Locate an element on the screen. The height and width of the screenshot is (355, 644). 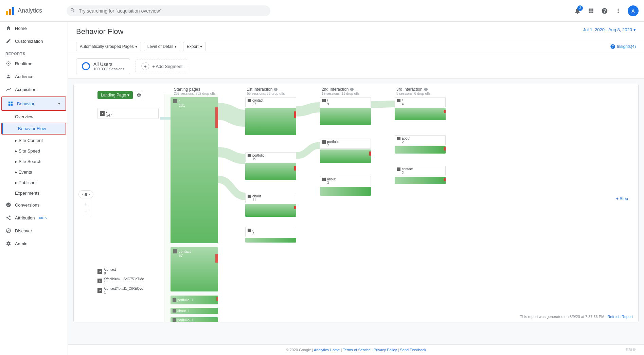
sidebar-item-attribution: Attribution BETA is located at coordinates (34, 218).